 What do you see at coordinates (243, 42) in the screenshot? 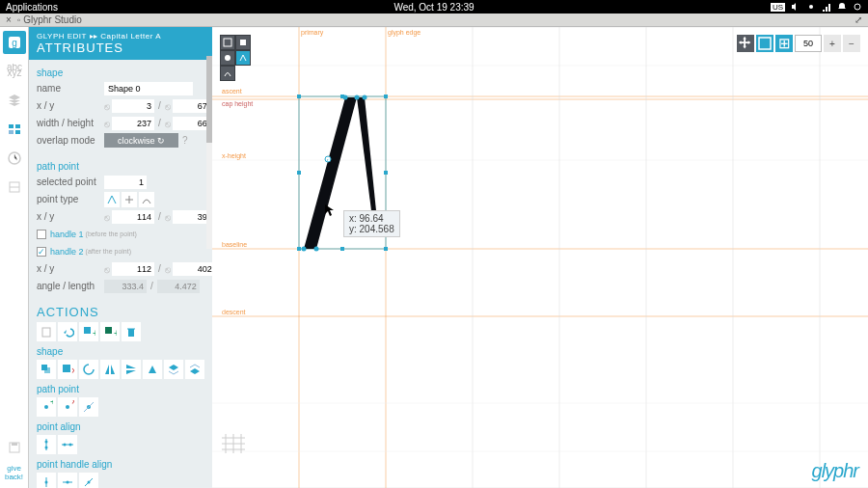
I see `tool-new-rect` at bounding box center [243, 42].